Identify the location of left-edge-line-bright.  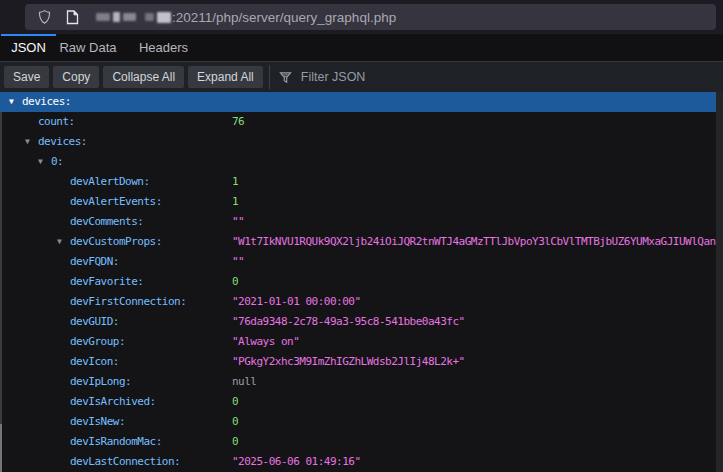
(1, 448).